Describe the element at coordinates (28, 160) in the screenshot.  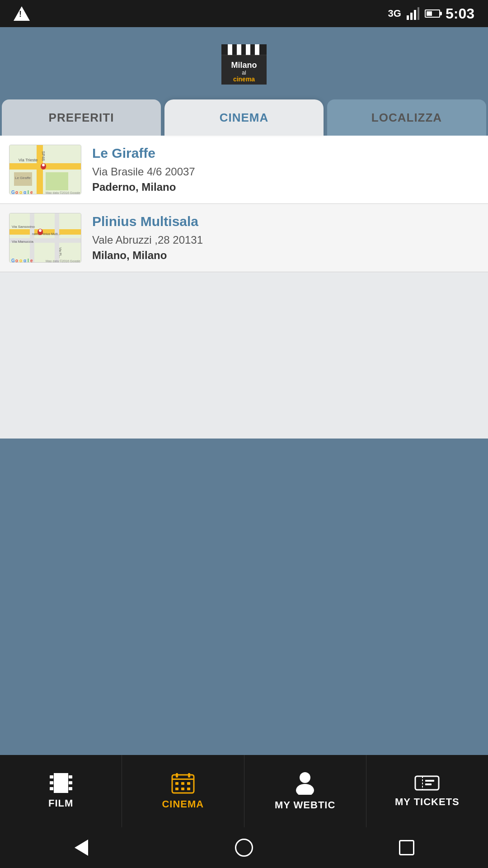
I see `svg-text: Via Trieste` at that location.